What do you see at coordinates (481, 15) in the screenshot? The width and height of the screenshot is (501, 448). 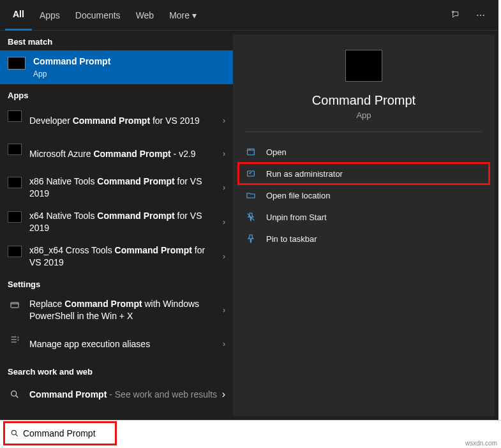 I see `more-options-icon` at bounding box center [481, 15].